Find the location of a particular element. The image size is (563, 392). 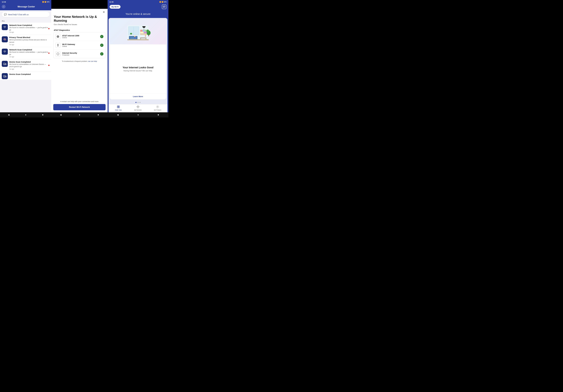

card-subtitle: Having Internet issues? We can help. is located at coordinates (138, 71).